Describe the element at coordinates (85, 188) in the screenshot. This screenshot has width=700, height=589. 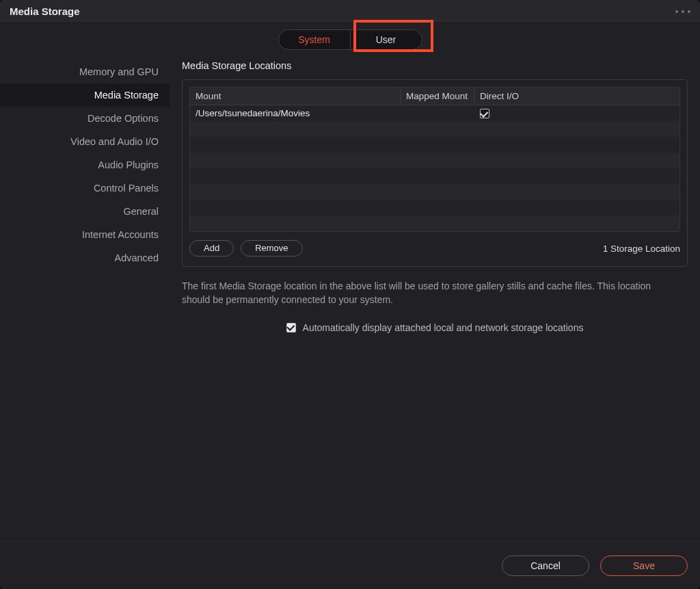
I see `sidebar-item-control-panels: Control Panels` at that location.